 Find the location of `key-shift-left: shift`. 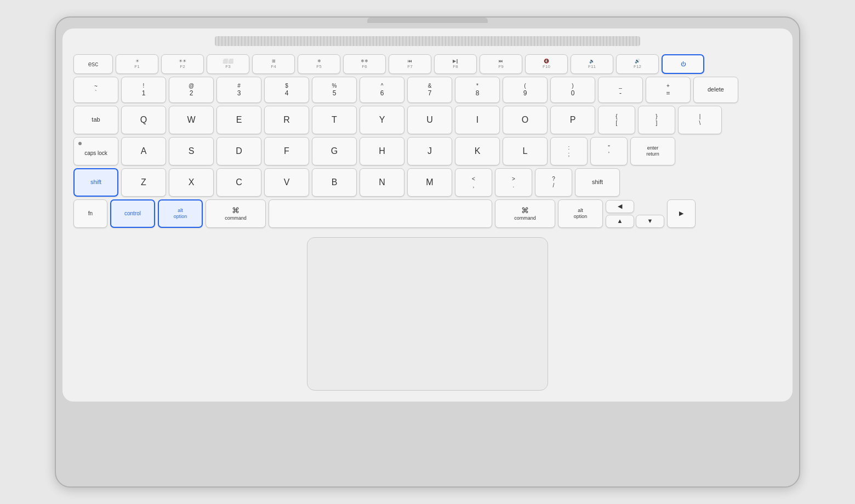

key-shift-left: shift is located at coordinates (96, 182).